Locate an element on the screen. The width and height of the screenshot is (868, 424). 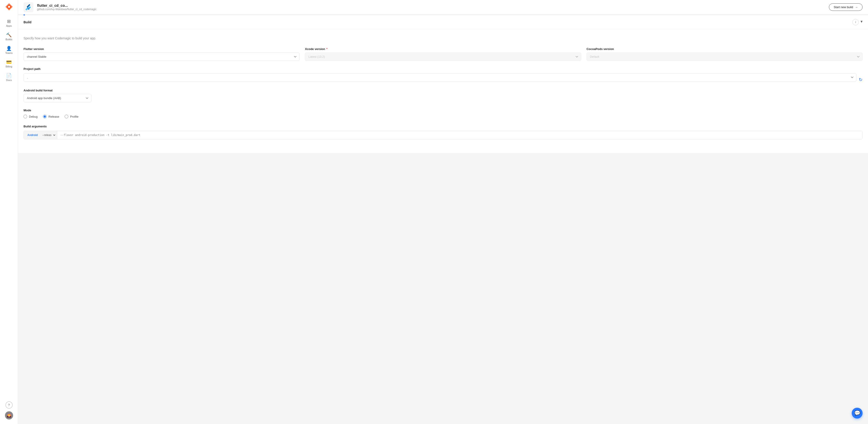
cocoapods-version-label: CocoaPods version is located at coordinates (724, 49).